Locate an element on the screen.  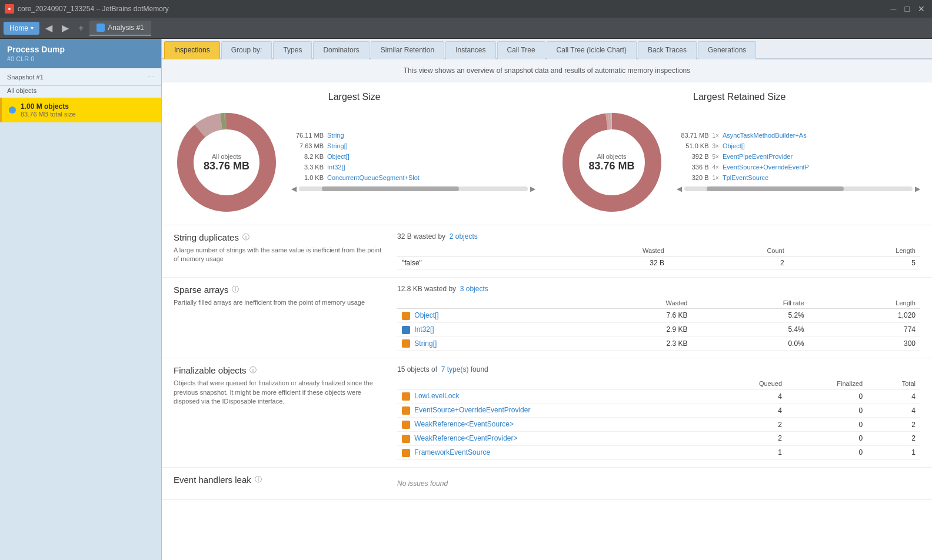
table-row: LowLevelLock 4 0 4 is located at coordinates (659, 396).